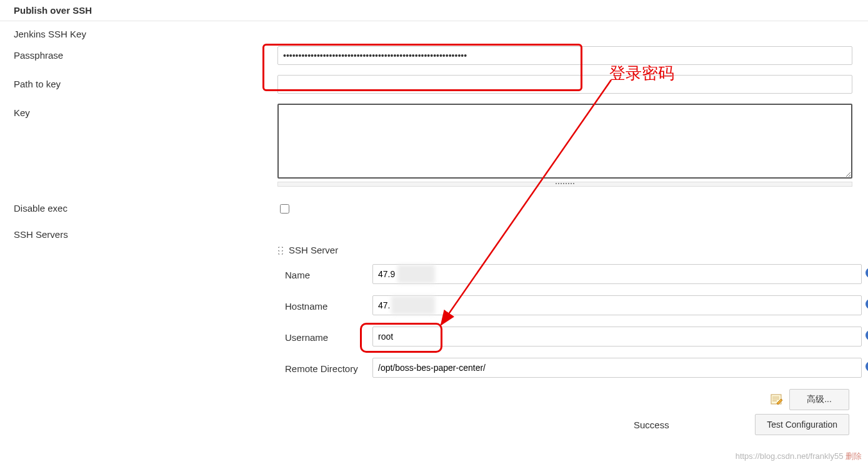 Image resolution: width=868 pixels, height=467 pixels. Describe the element at coordinates (617, 337) in the screenshot. I see `server-username-input` at that location.